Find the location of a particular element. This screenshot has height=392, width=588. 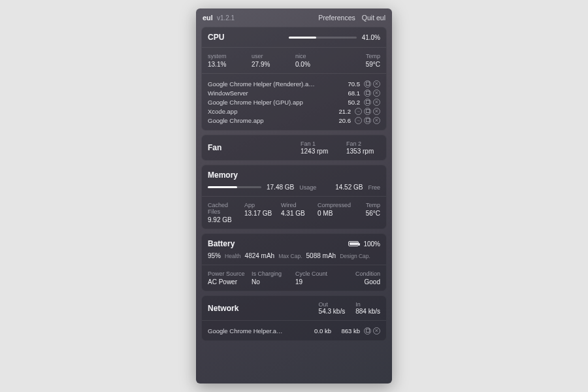

fan-title: Fan is located at coordinates (214, 148).